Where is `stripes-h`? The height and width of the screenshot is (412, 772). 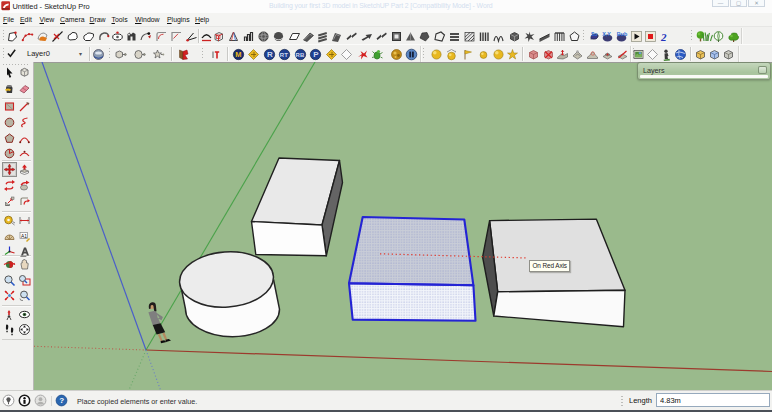
stripes-h is located at coordinates (484, 36).